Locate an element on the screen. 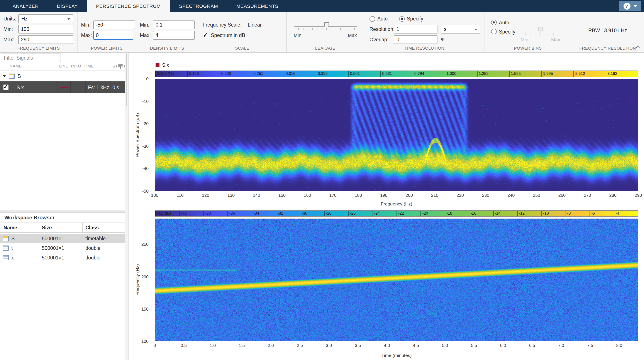 Image resolution: width=644 pixels, height=360 pixels. power-max-input: 0 is located at coordinates (113, 35).